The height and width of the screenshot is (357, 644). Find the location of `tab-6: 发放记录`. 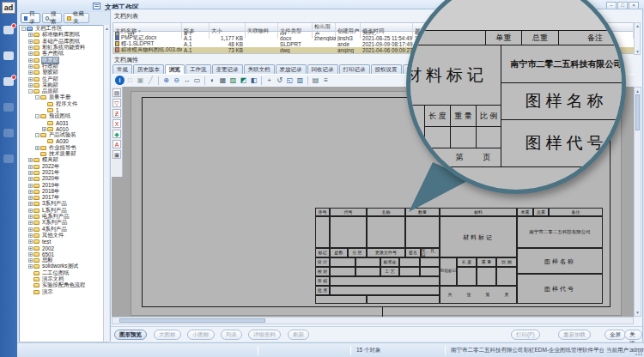

tab-6: 发放记录 is located at coordinates (291, 69).